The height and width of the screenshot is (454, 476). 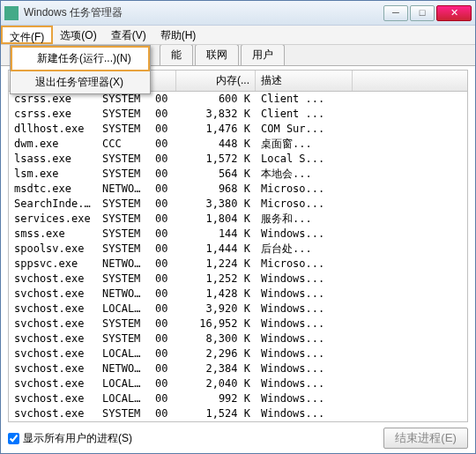 I want to click on table-row: lsass.exeSYSTEM001,572 KLocal S..., so click(x=238, y=159).